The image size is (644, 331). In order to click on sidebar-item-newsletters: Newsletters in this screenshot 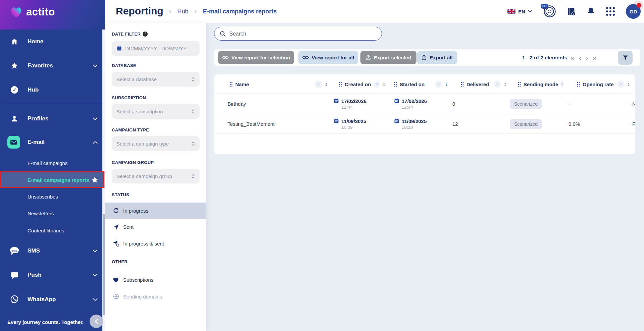, I will do `click(52, 213)`.